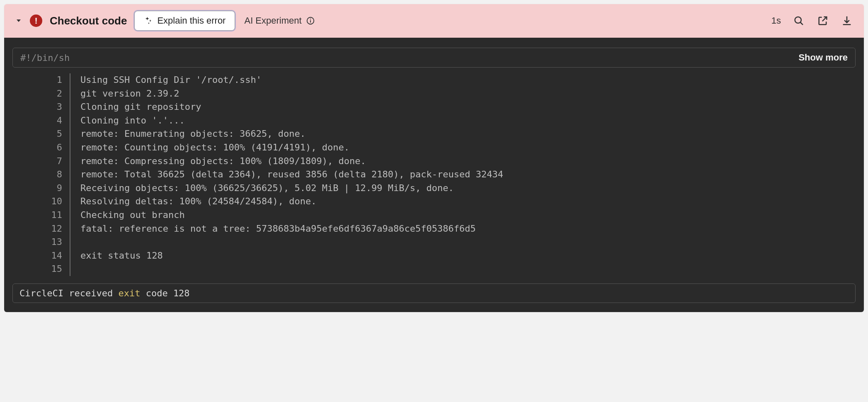 This screenshot has height=402, width=868. What do you see at coordinates (463, 216) in the screenshot?
I see `log-line: Checking out branch` at bounding box center [463, 216].